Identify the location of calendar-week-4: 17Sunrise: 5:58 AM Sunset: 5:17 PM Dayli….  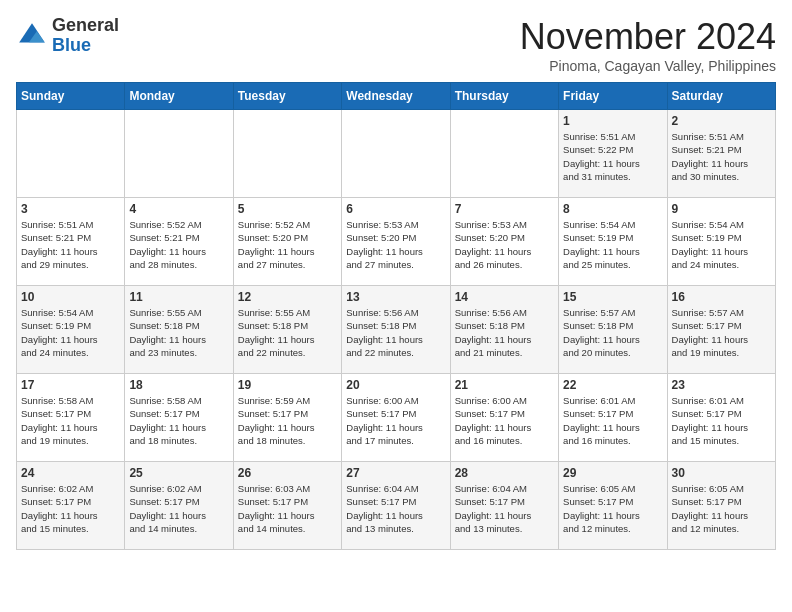
(396, 418).